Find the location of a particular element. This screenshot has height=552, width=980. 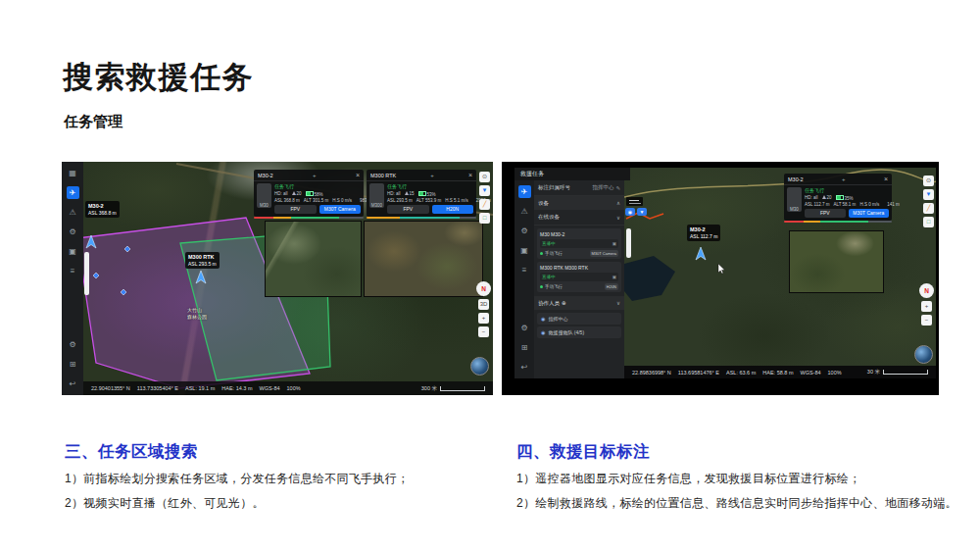

hd-signal: HD: all is located at coordinates (811, 198).